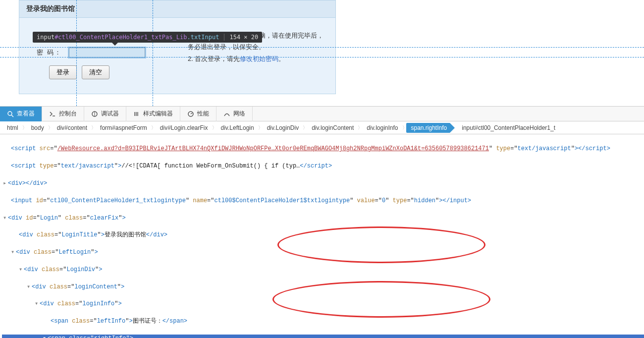 The height and width of the screenshot is (338, 644). Describe the element at coordinates (10, 114) in the screenshot. I see `inspector-icon` at that location.